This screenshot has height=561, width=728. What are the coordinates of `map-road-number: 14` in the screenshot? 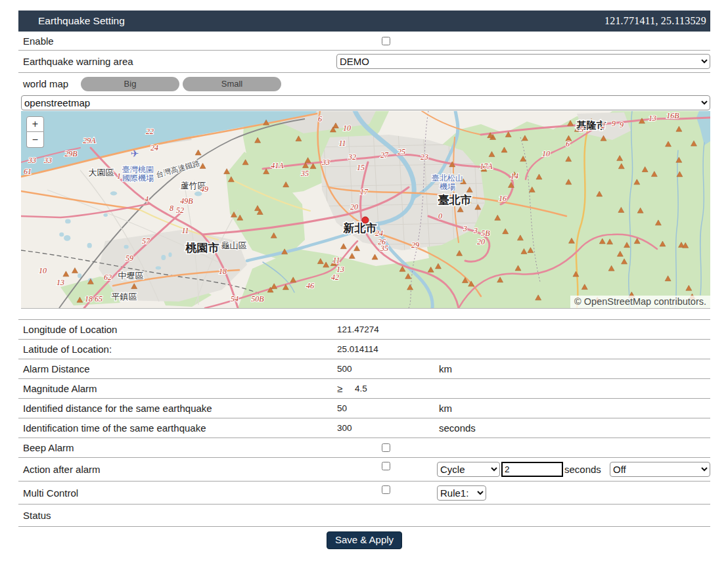 It's located at (514, 176).